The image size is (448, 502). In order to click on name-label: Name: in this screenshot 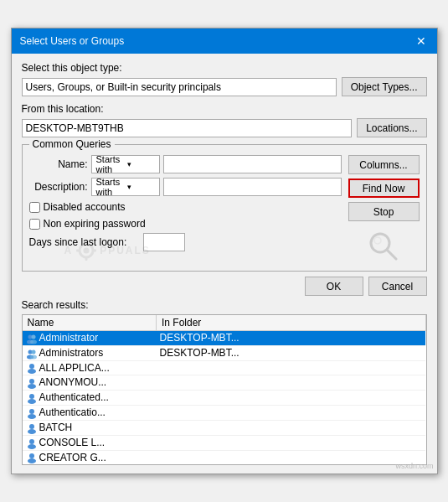, I will do `click(59, 164)`.